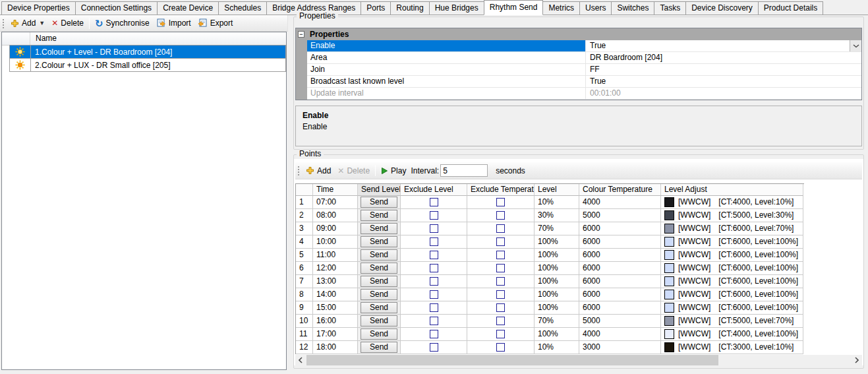 The height and width of the screenshot is (374, 868). What do you see at coordinates (67, 23) in the screenshot?
I see `delete-button: ✕ Delete` at bounding box center [67, 23].